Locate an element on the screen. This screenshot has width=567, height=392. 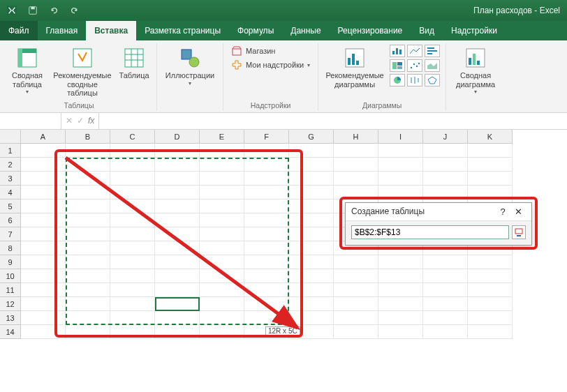
confirm-formula-icon: ✓ is located at coordinates (80, 121).